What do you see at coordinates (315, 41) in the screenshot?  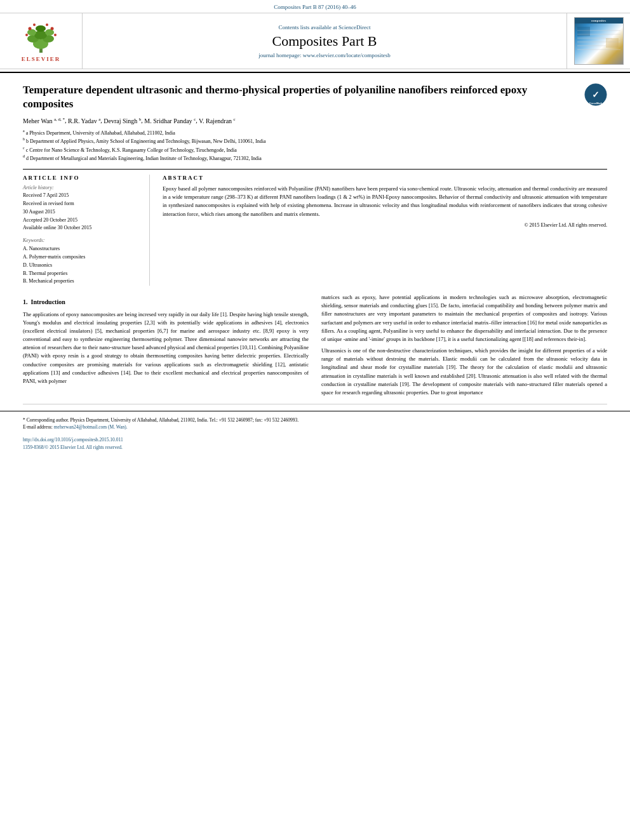 I see `header-top: ELSEVIER Contents lists available at Sci…` at bounding box center [315, 41].